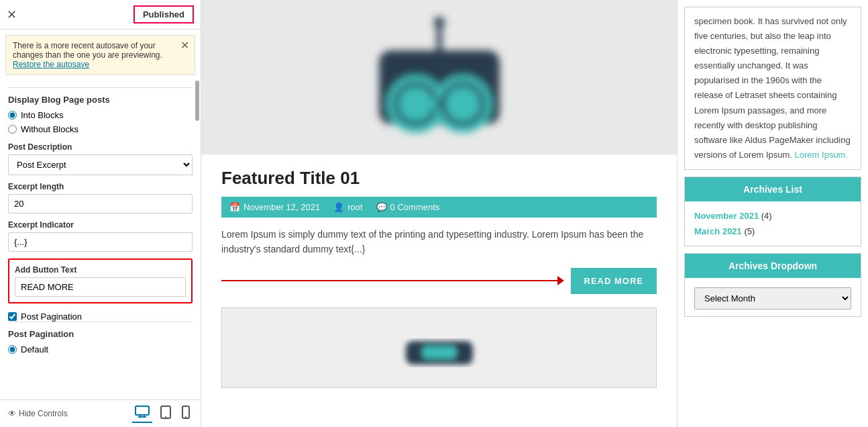  Describe the element at coordinates (101, 349) in the screenshot. I see `radio-default-item: Default` at that location.